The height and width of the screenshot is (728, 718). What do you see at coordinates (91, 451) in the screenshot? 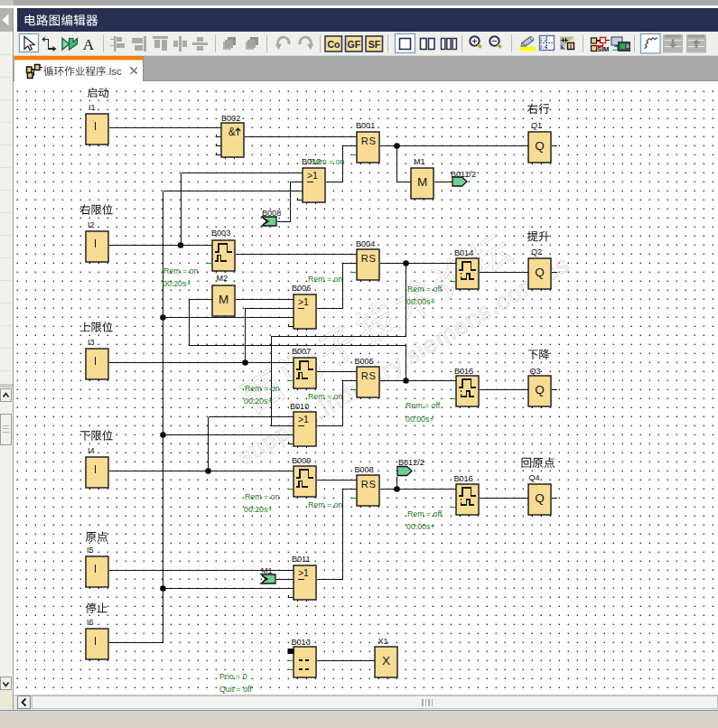
I see `svg-text: I4` at bounding box center [91, 451].